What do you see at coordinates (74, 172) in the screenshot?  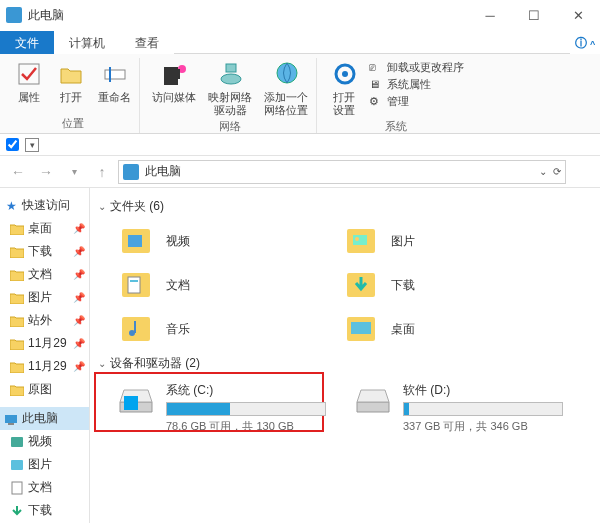 I see `nav-recent-button: ▾` at bounding box center [74, 172].